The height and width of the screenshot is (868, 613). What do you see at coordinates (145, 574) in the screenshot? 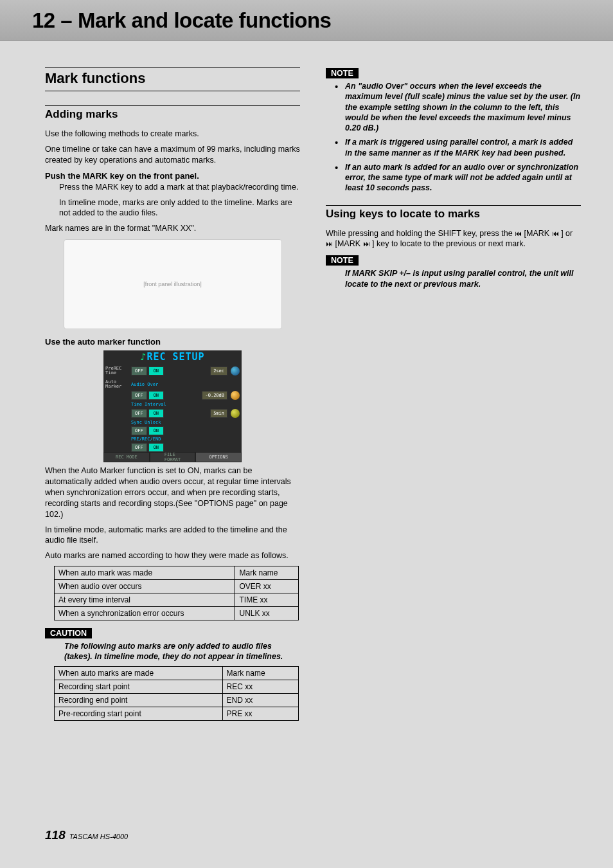
I see `table-header: When auto mark was made` at bounding box center [145, 574].